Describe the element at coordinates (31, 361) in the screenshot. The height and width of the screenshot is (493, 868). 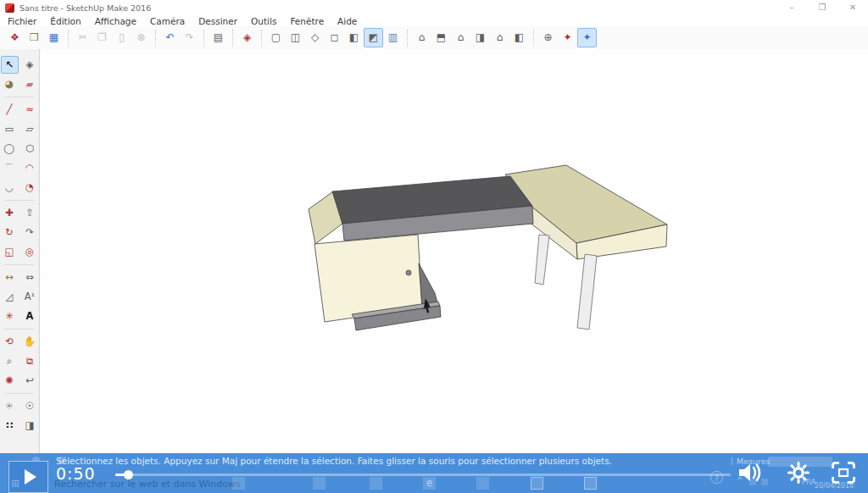
I see `tool-zoom-window: ⧉` at that location.